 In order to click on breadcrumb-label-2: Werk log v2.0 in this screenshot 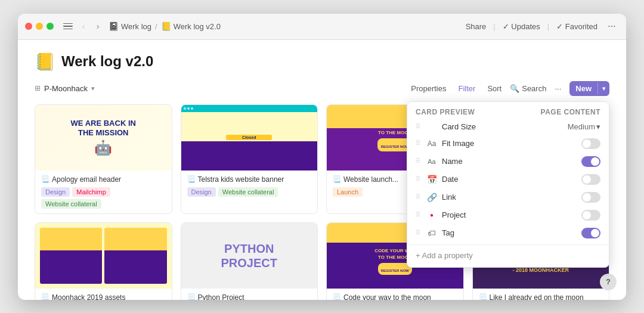, I will do `click(197, 26)`.